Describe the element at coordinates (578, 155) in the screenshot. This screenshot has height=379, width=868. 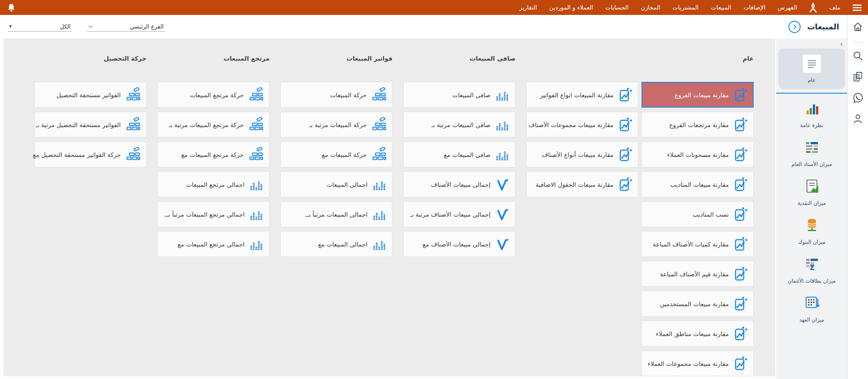
I see `report-tile-label: مقارنة مبيعات أنواع الأصناف` at that location.